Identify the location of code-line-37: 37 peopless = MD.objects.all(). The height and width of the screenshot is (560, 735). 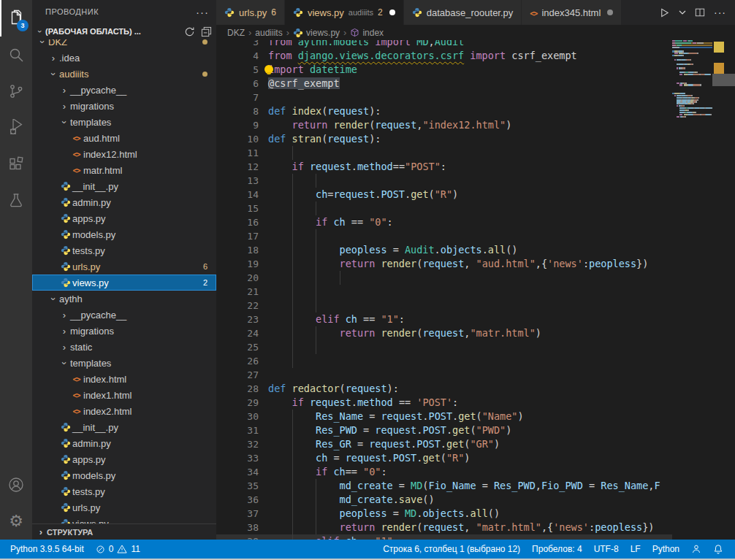
(444, 514).